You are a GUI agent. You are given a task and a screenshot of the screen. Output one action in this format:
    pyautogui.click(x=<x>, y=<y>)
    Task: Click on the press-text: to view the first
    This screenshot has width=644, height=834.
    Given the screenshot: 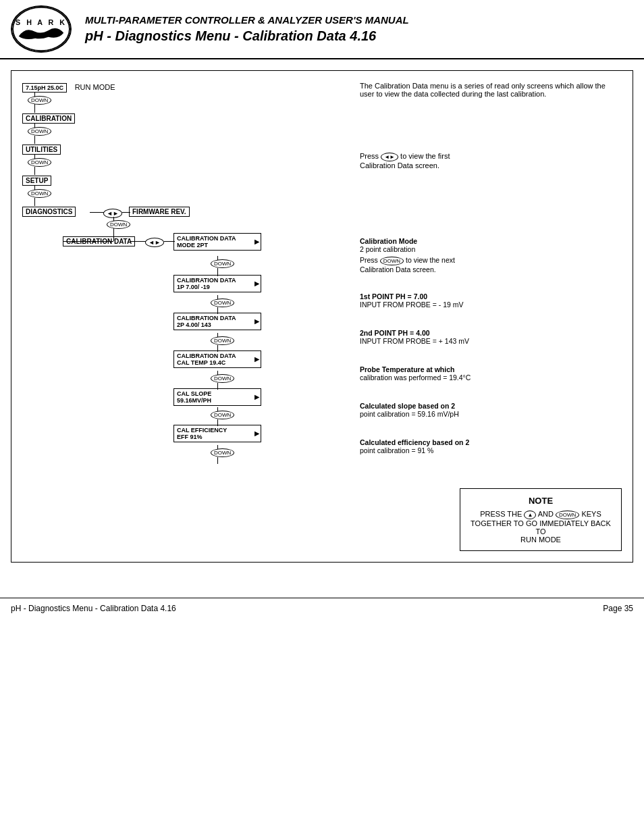 What is the action you would take?
    pyautogui.click(x=425, y=156)
    